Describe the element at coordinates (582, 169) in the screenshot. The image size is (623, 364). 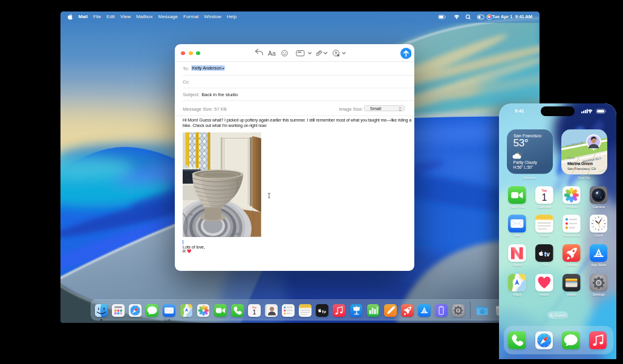
I see `svg-text: San Francisco, CA` at that location.